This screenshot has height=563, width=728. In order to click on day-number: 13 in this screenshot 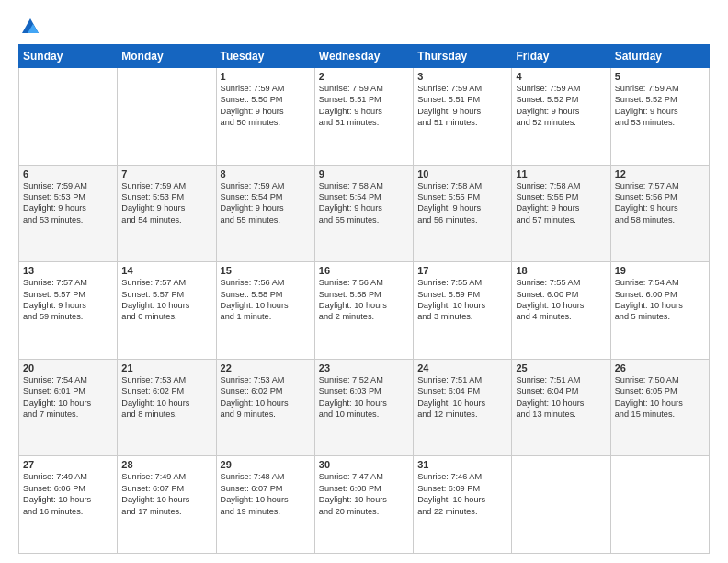, I will do `click(68, 270)`.